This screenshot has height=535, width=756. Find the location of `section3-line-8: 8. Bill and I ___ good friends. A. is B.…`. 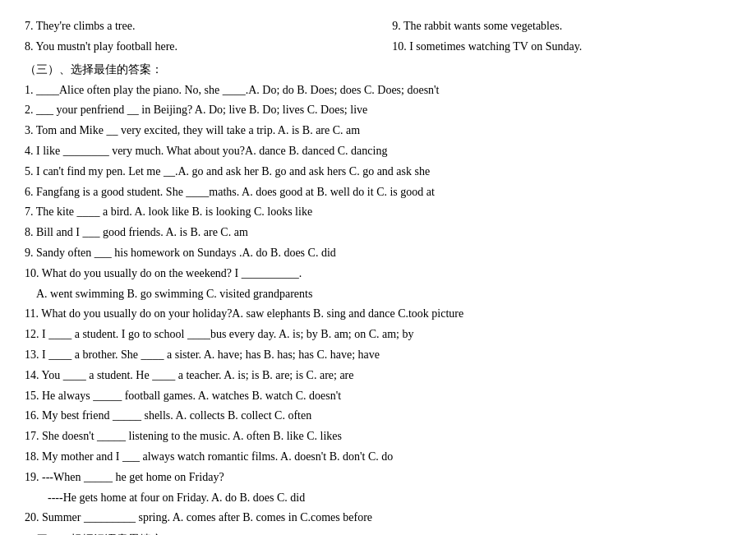

section3-line-8: 8. Bill and I ___ good friends. A. is B.… is located at coordinates (378, 233).